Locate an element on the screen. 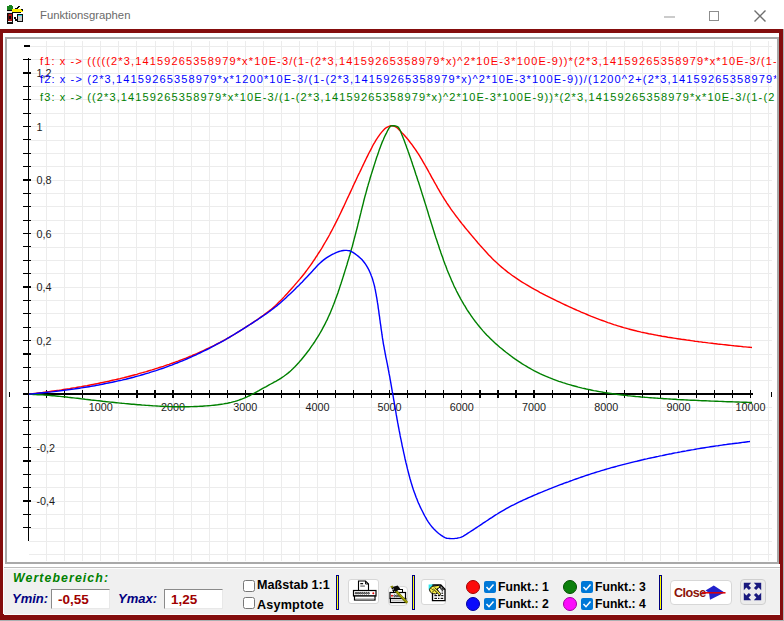 This screenshot has height=621, width=784. svg-text: 5000 is located at coordinates (390, 407).